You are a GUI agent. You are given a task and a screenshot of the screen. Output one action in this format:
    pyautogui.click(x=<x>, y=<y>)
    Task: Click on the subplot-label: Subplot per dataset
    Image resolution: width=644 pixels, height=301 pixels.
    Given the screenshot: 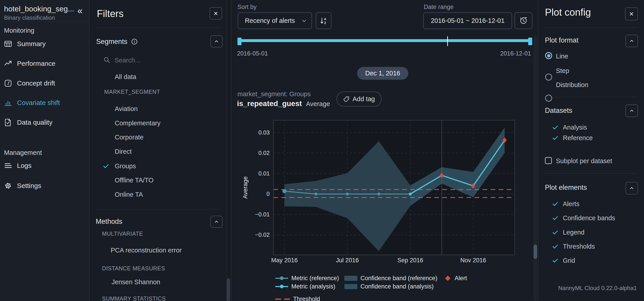 What is the action you would take?
    pyautogui.click(x=584, y=161)
    